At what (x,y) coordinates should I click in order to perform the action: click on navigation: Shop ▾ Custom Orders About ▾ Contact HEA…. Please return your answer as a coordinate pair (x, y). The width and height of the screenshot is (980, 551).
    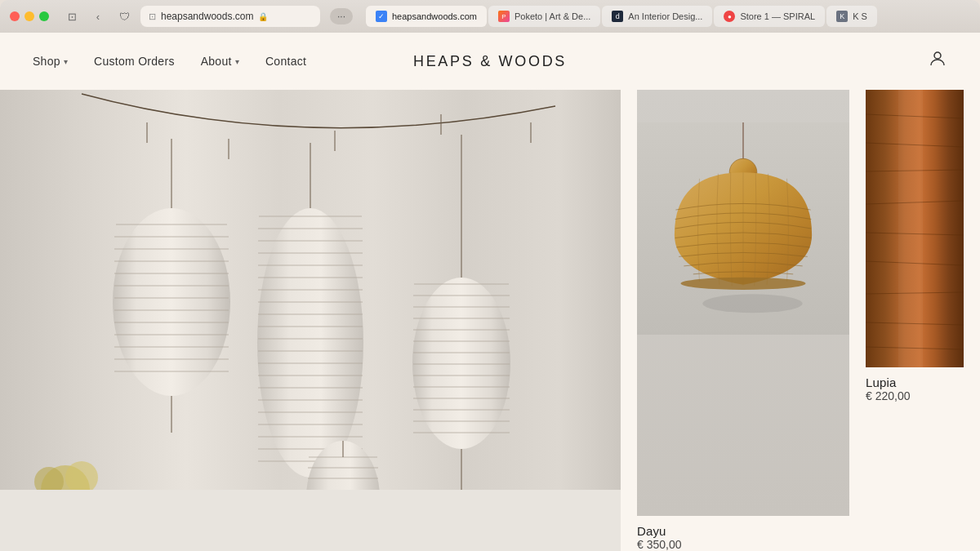
    Looking at the image, I should click on (490, 61).